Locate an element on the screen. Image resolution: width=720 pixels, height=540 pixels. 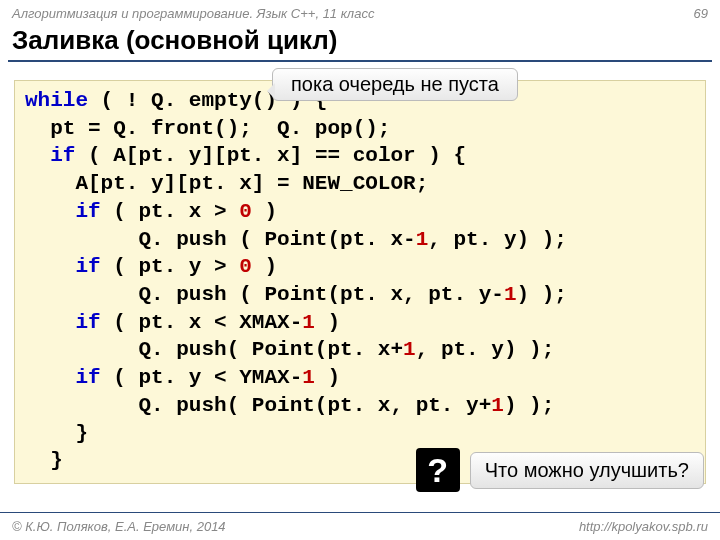
question-mark-icon: ? is located at coordinates (438, 470).